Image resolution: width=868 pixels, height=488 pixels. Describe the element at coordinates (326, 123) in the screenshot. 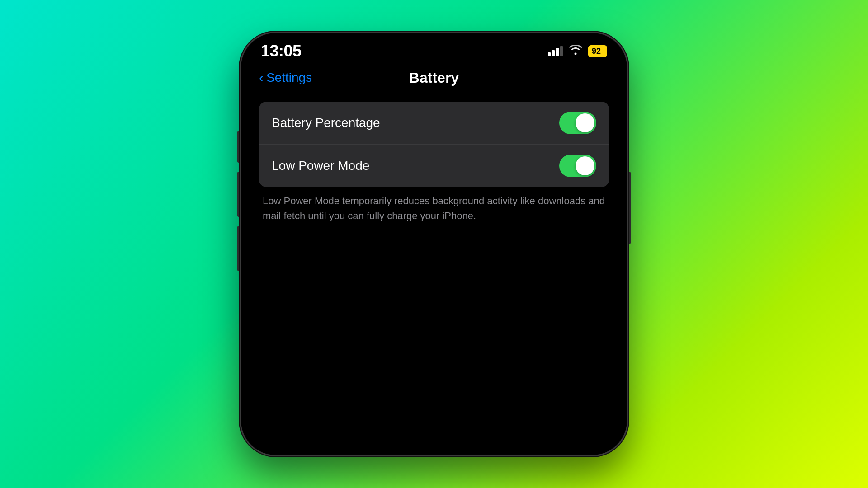

I see `battery-percentage-label: Battery Percentage` at that location.